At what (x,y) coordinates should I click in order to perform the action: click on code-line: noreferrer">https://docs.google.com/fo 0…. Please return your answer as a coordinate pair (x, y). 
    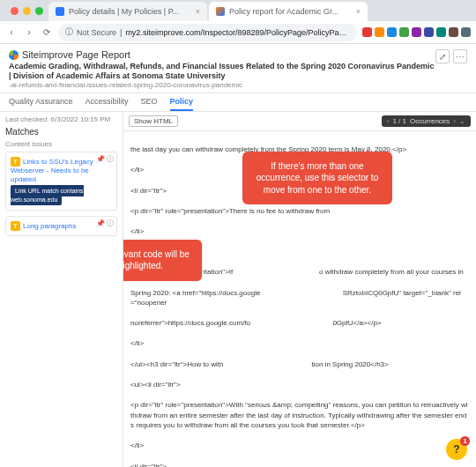
    Looking at the image, I should click on (300, 323).